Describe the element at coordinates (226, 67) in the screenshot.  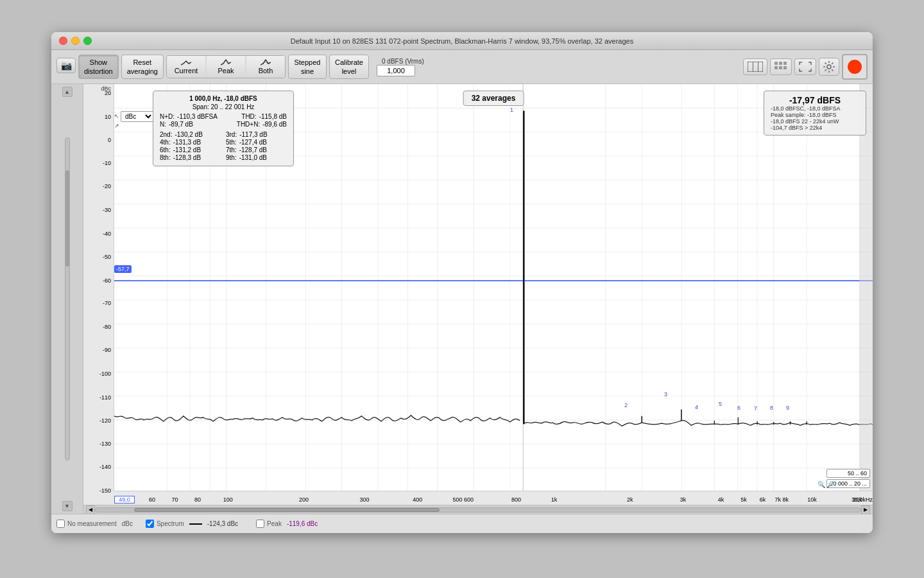
I see `peak-button: Peak` at that location.